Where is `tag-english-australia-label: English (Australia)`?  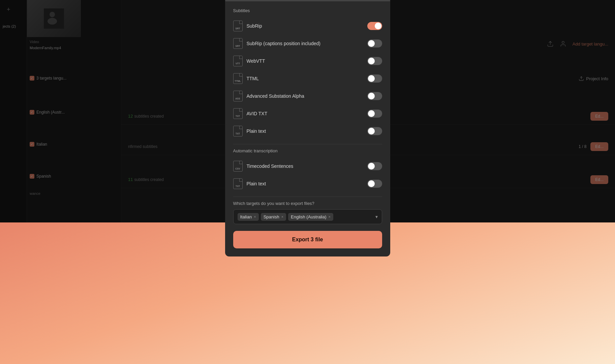 tag-english-australia-label: English (Australia) is located at coordinates (309, 217).